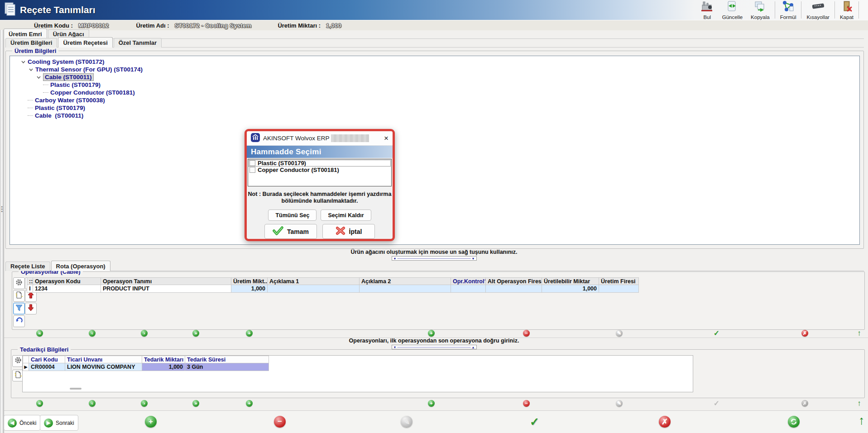 This screenshot has width=868, height=433. I want to click on tree-item: Copper Conductor (ST00181), so click(435, 92).